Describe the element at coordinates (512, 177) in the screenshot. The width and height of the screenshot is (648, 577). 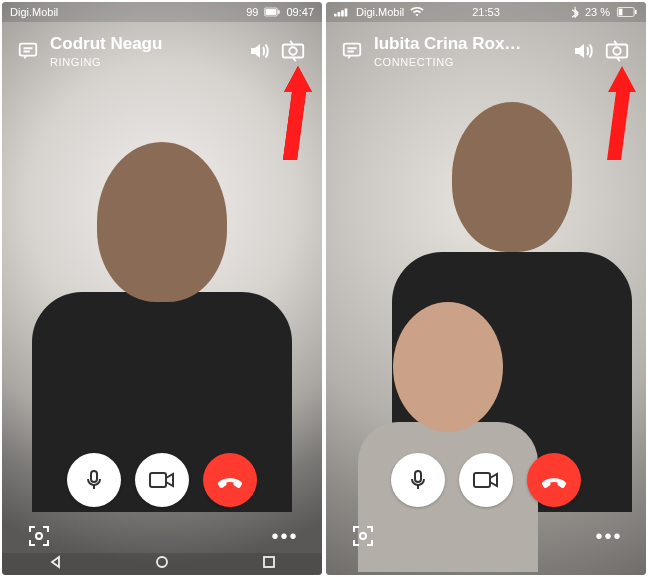
I see `person1-silhouette-head` at that location.